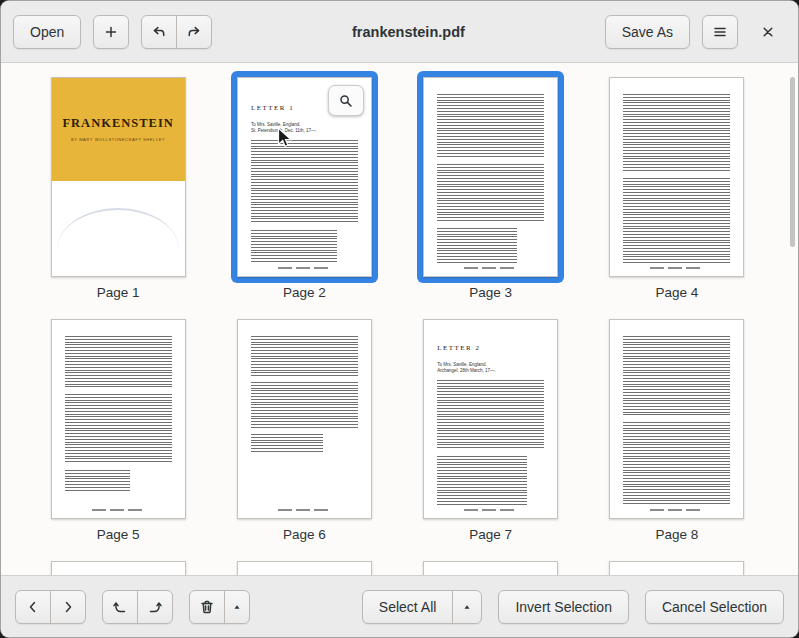  I want to click on page-preview-7: Letter 2 To Mrs. Saville, England. Archa…, so click(490, 419).